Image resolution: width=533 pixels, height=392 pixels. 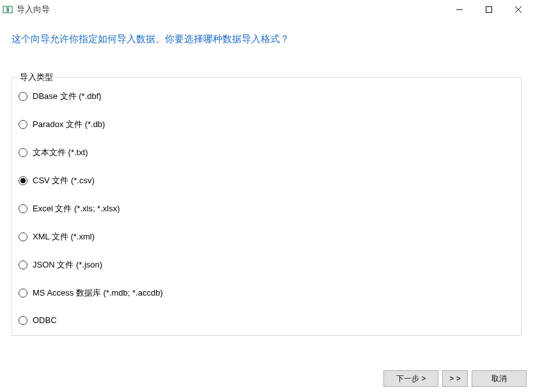 I want to click on radio-option-3: CSV 文件 (*.csv), so click(x=266, y=181).